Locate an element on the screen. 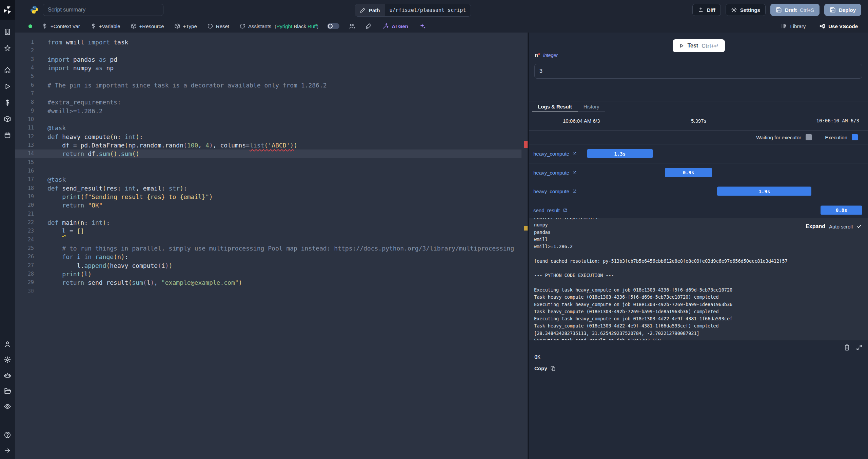 Image resolution: width=868 pixels, height=459 pixels. code-line-26: 26 for i in range(n): is located at coordinates (268, 257).